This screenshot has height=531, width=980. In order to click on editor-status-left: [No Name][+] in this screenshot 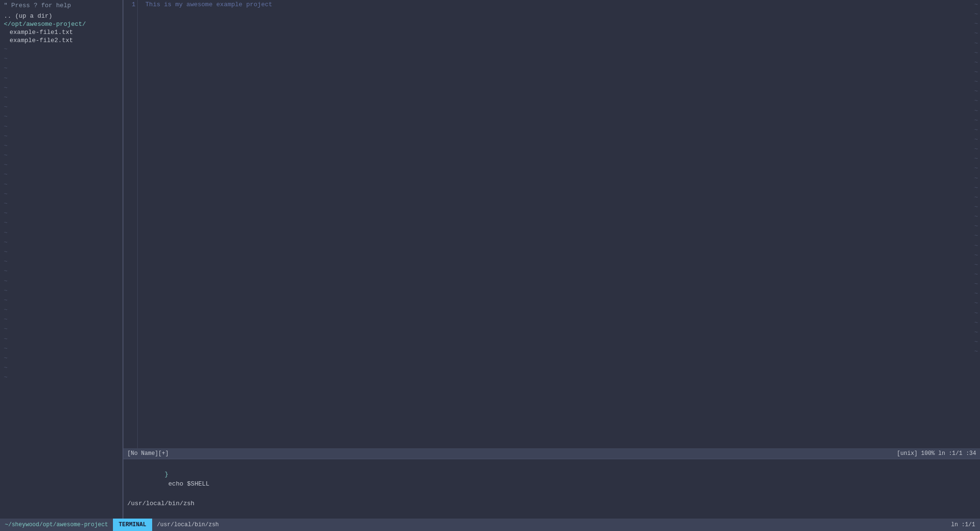, I will do `click(148, 454)`.